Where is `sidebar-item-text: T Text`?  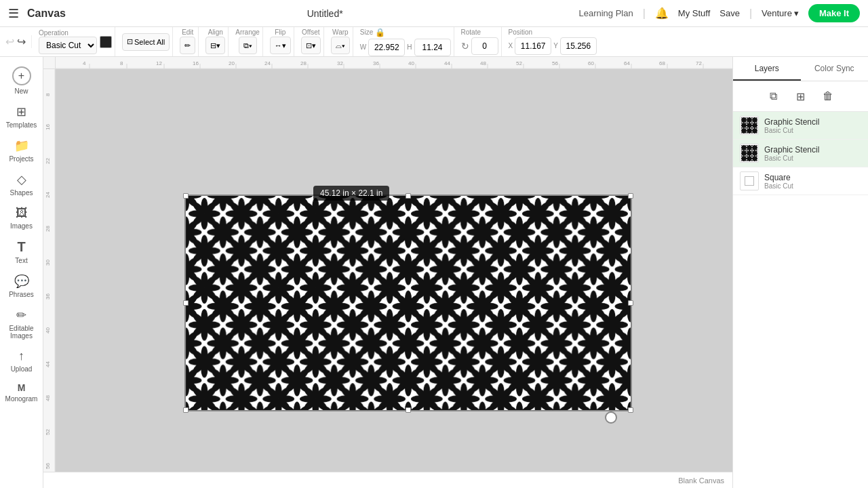 sidebar-item-text: T Text is located at coordinates (22, 252).